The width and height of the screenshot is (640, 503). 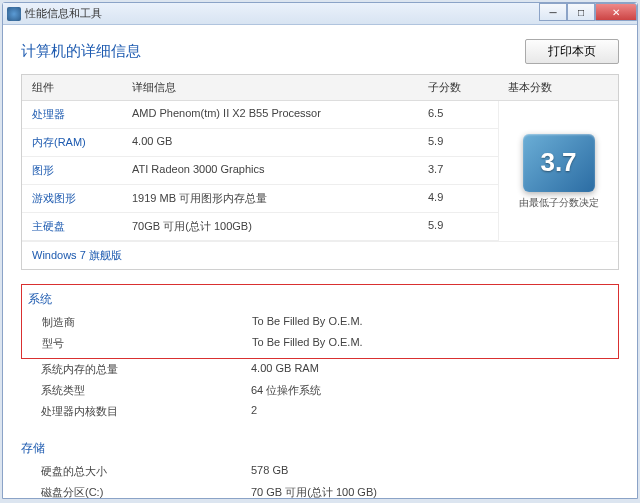 I want to click on info-value: 70 GB 可用(总计 100 GB), so click(x=314, y=492).